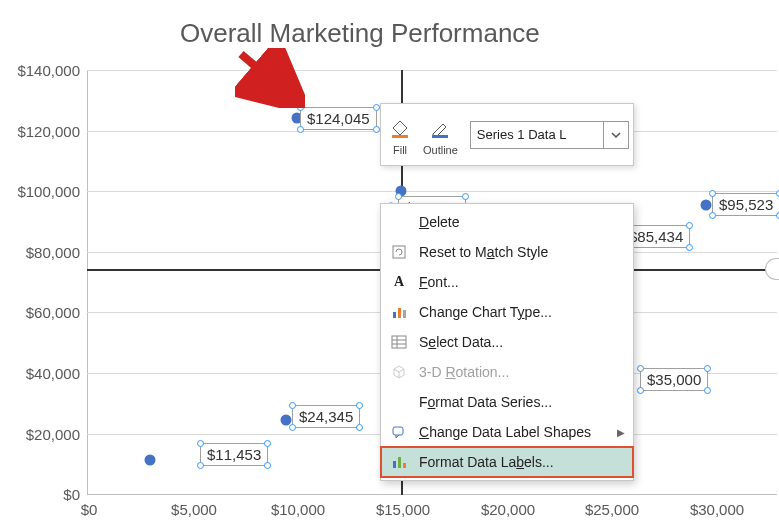 The width and height of the screenshot is (779, 526). What do you see at coordinates (674, 380) in the screenshot?
I see `data-label: $35,000` at bounding box center [674, 380].